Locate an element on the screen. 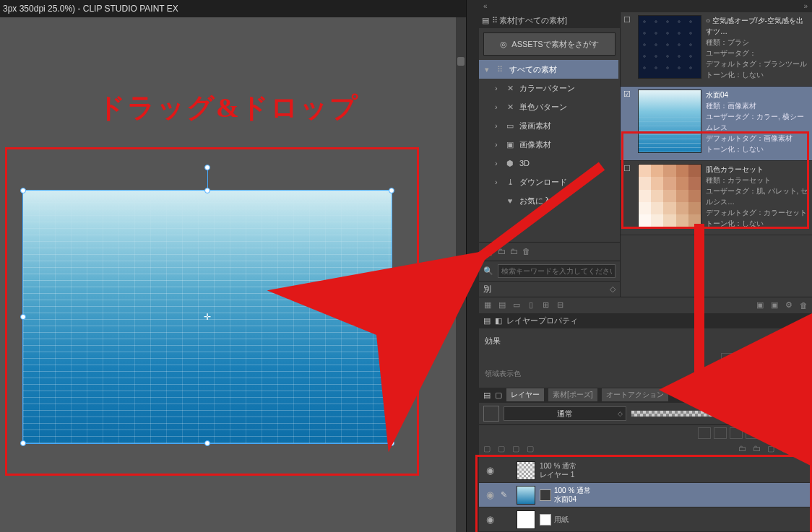 The image size is (812, 532). collapse-icon: « is located at coordinates (485, 6).